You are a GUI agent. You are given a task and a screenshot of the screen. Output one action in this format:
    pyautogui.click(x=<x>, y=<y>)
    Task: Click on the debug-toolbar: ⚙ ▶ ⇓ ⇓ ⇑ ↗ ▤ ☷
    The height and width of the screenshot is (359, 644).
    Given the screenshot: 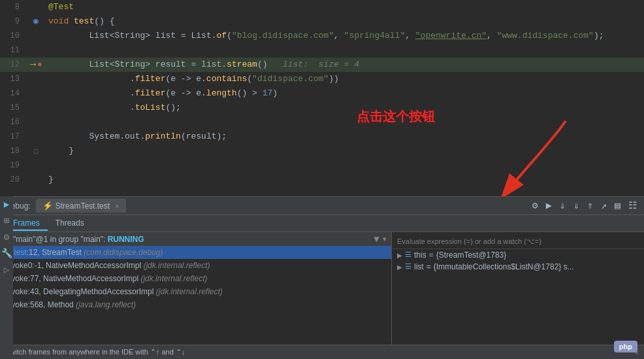 What is the action you would take?
    pyautogui.click(x=585, y=205)
    